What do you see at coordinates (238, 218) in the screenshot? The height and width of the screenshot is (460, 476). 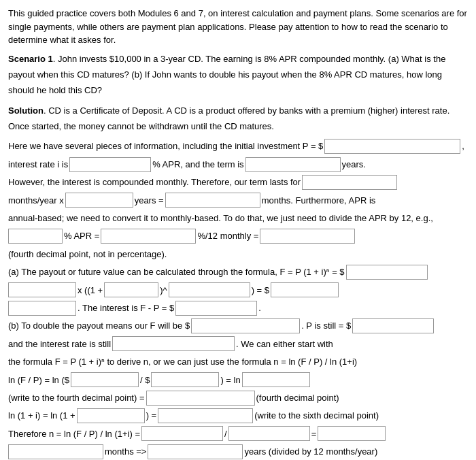 I see `line-apr-annual: annual-based; we need to convert it to m…` at bounding box center [238, 218].